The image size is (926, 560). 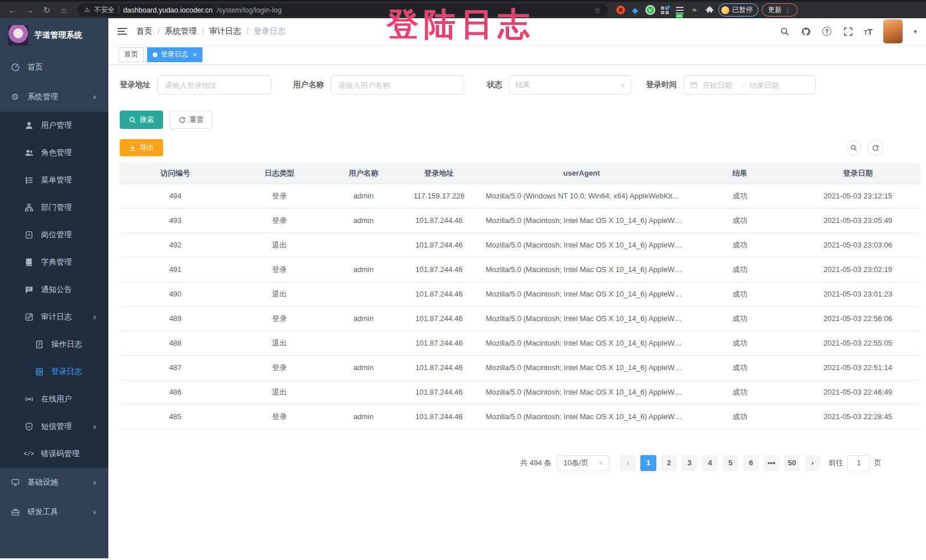 What do you see at coordinates (141, 148) in the screenshot?
I see `export-button: 导出` at bounding box center [141, 148].